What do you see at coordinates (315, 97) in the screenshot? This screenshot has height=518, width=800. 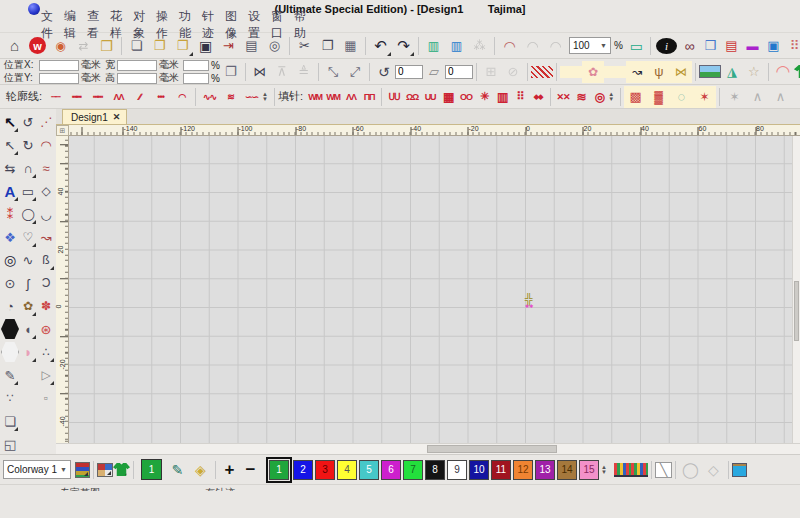 I see `fill-tatami-icon: WM` at bounding box center [315, 97].